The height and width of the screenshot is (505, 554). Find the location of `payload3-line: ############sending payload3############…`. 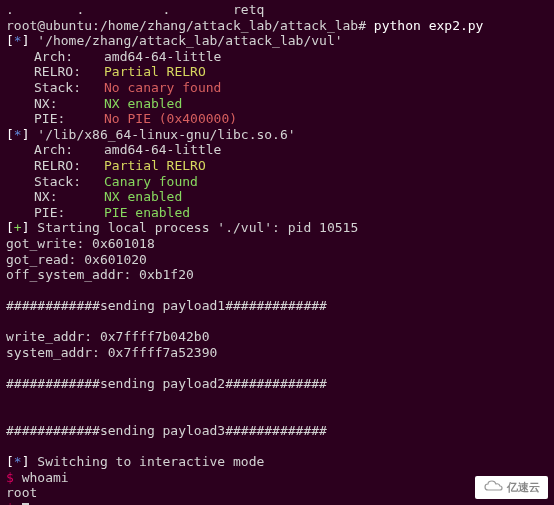

payload3-line: ############sending payload3############… is located at coordinates (277, 431).